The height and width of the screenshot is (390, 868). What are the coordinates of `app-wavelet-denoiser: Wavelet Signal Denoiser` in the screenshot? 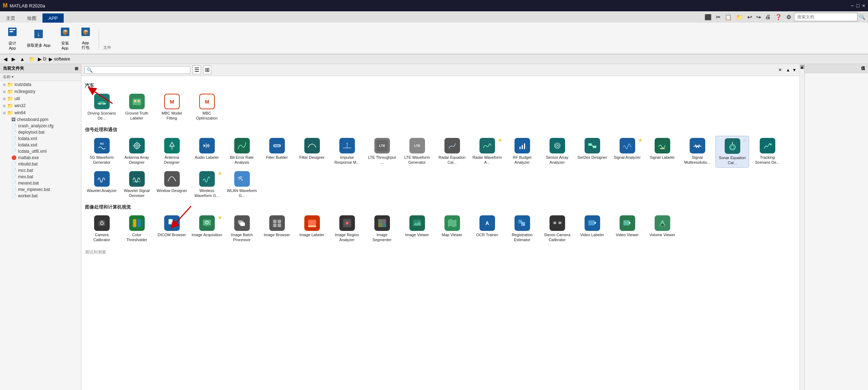 It's located at (137, 185).